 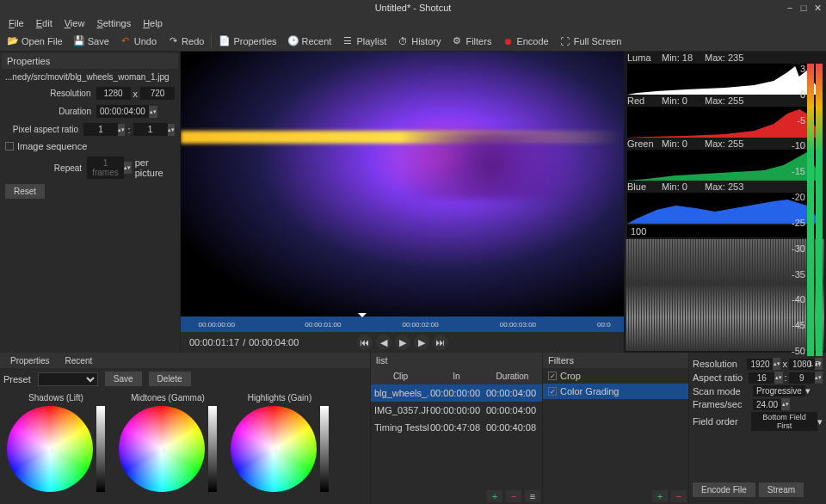 What do you see at coordinates (186, 41) in the screenshot?
I see `redo-button: ↷Redo` at bounding box center [186, 41].